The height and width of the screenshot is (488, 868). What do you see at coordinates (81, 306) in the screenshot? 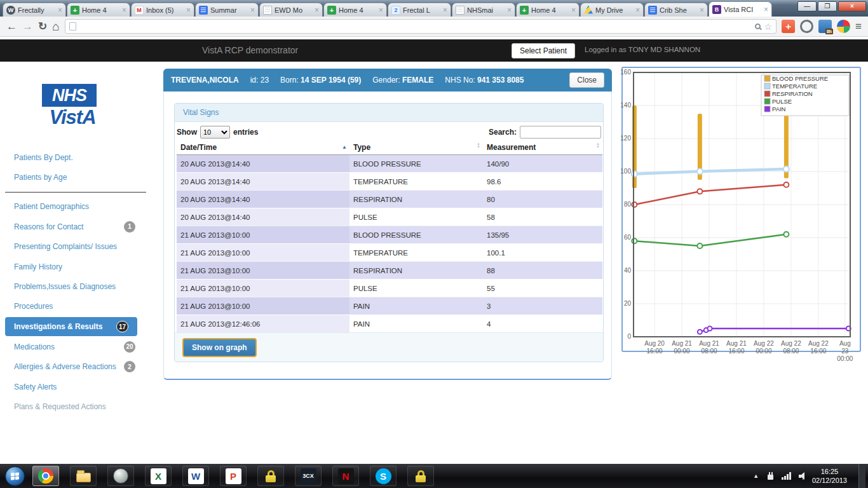
I see `sidebar-item: Procedures` at bounding box center [81, 306].